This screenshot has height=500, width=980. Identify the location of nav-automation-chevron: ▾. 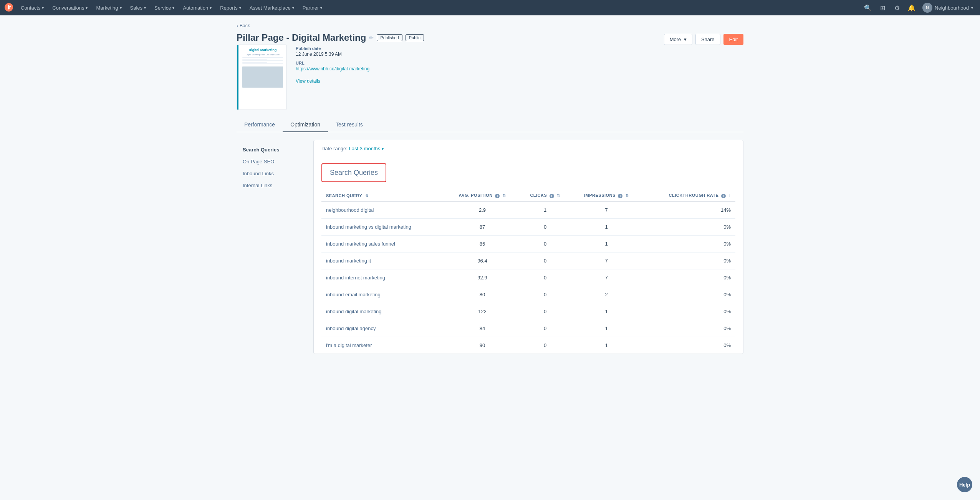
(210, 8).